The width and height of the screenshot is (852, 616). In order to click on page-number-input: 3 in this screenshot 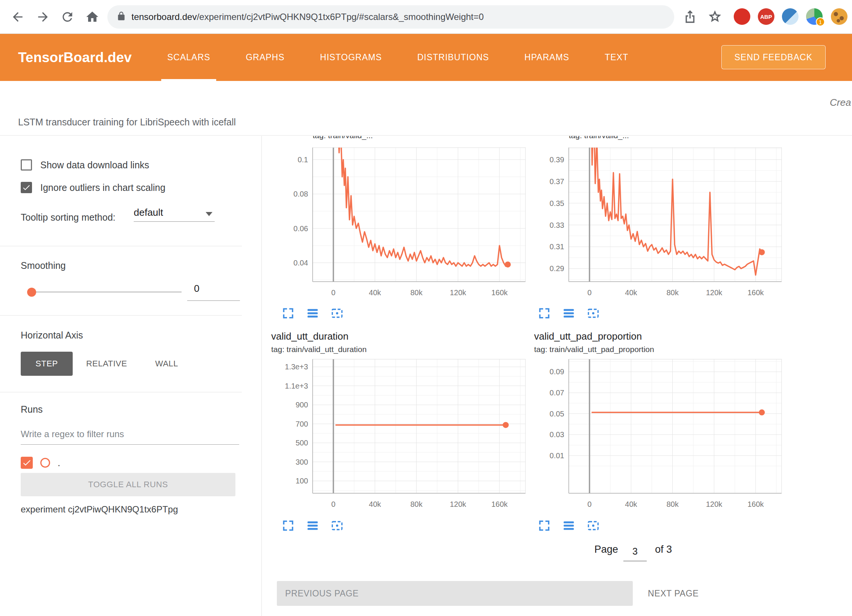, I will do `click(635, 551)`.